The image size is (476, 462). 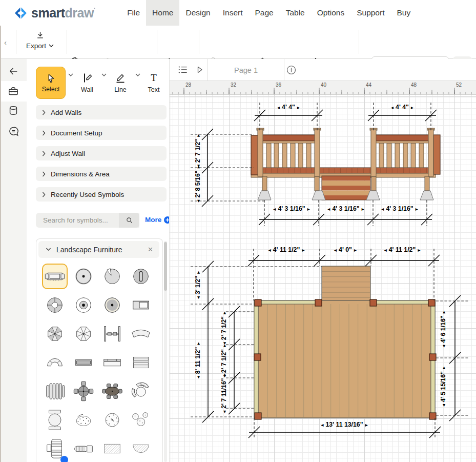 What do you see at coordinates (112, 420) in the screenshot?
I see `symbol-planter-round` at bounding box center [112, 420].